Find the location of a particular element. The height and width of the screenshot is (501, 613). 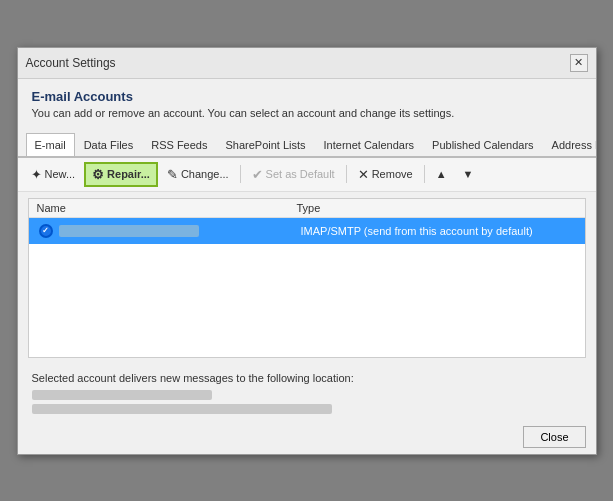

table-header: Name Type is located at coordinates (307, 208).